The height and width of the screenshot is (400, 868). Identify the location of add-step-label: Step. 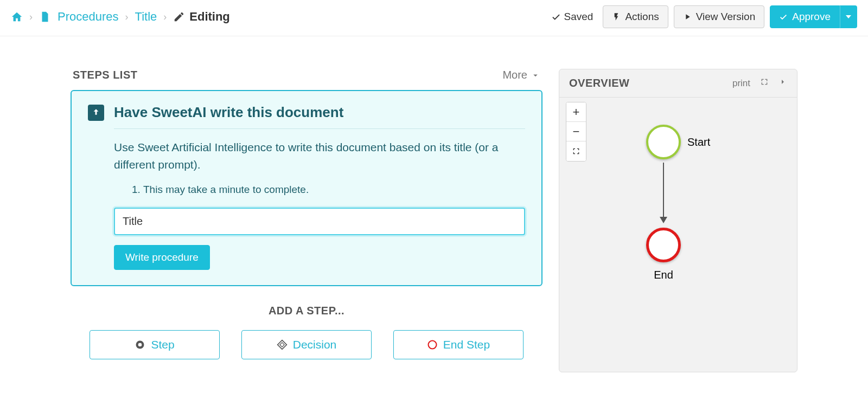
(163, 345).